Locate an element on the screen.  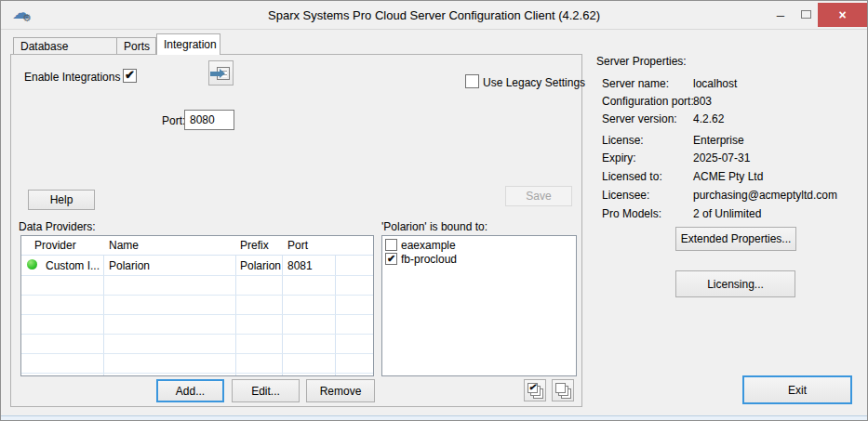
tab-label: Ports is located at coordinates (137, 46).